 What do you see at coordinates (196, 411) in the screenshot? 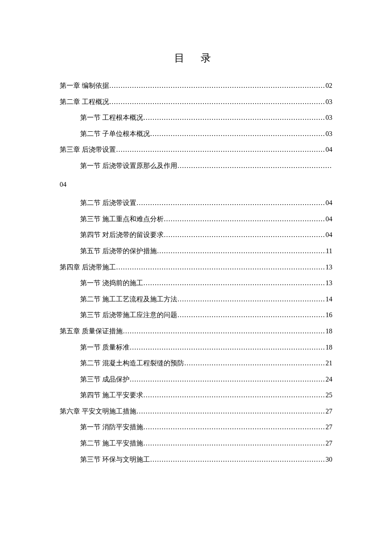
I see `toc-entry: 第六章 平安文明施工措施27` at bounding box center [196, 411].